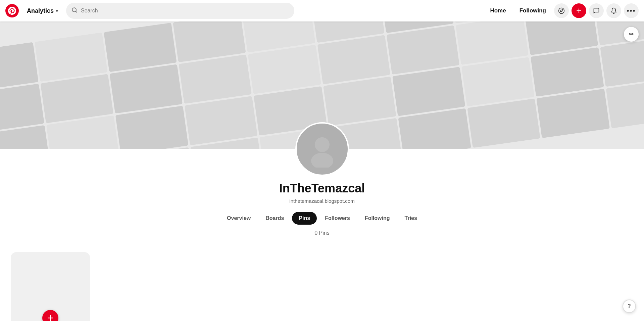 The image size is (644, 321). I want to click on explore-button, so click(561, 11).